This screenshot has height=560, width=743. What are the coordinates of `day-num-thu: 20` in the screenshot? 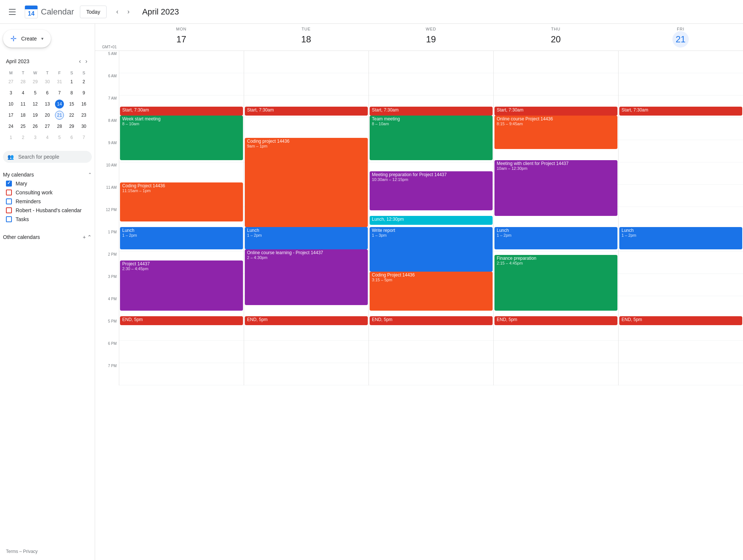 It's located at (556, 39).